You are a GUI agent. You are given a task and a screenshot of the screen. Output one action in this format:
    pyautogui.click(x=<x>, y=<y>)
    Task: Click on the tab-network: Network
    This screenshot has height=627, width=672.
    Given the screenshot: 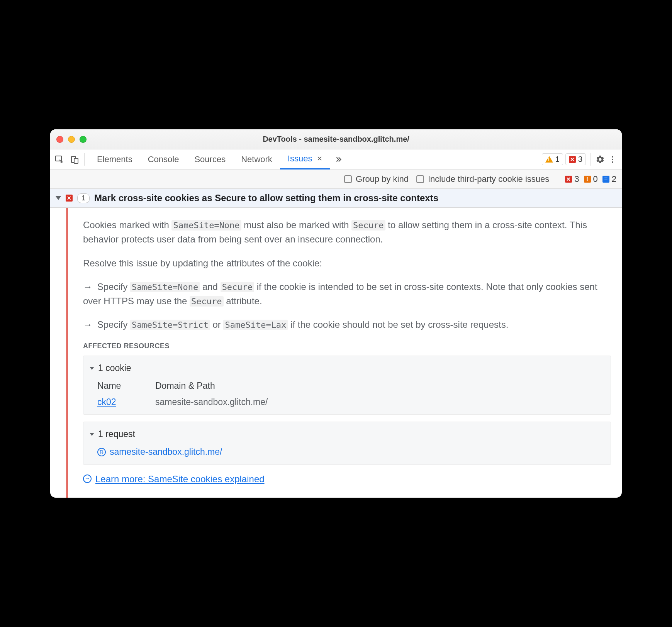 What is the action you would take?
    pyautogui.click(x=256, y=159)
    